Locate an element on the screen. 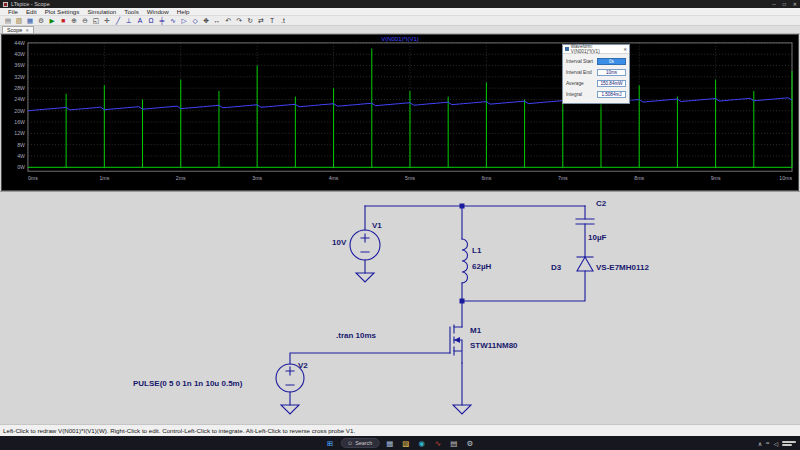 The image size is (800, 450). dialog-row-interval-start: Interval Start 0s is located at coordinates (596, 62).